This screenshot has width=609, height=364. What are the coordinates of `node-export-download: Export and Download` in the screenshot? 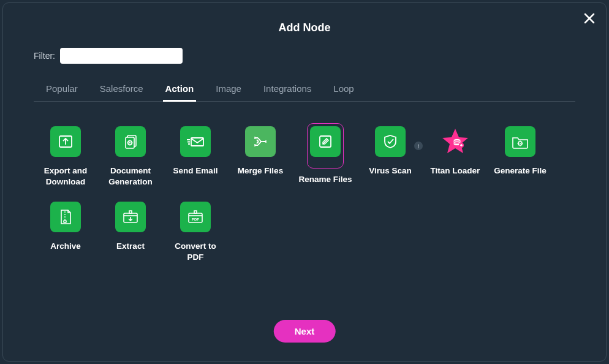 It's located at (66, 157).